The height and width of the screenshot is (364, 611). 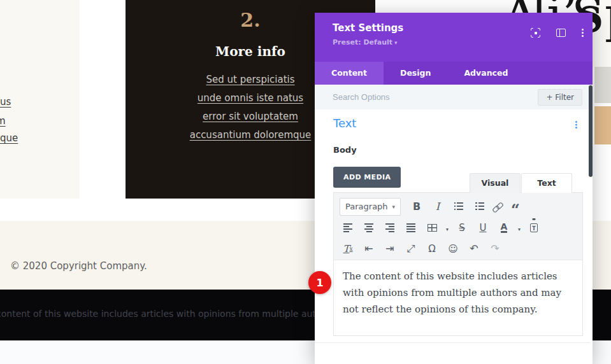 What do you see at coordinates (560, 97) in the screenshot?
I see `filter-button: + Filter` at bounding box center [560, 97].